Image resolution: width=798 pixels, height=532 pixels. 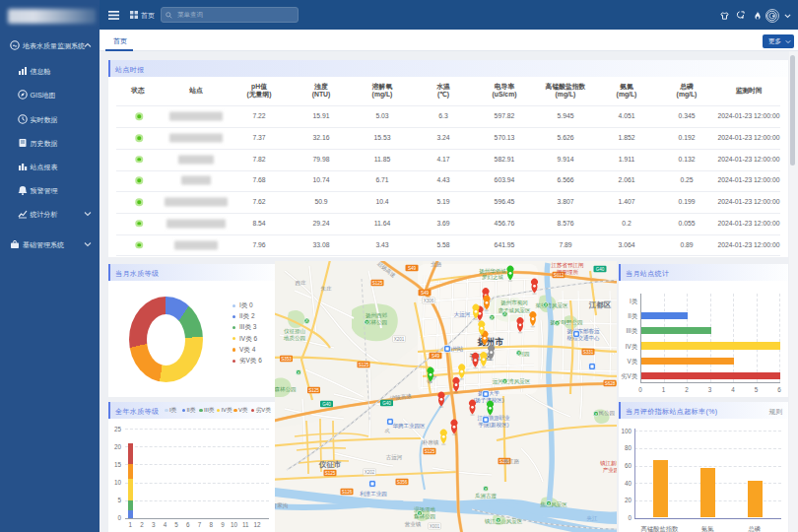 I want to click on svg-text: 古运河, so click(x=394, y=457).